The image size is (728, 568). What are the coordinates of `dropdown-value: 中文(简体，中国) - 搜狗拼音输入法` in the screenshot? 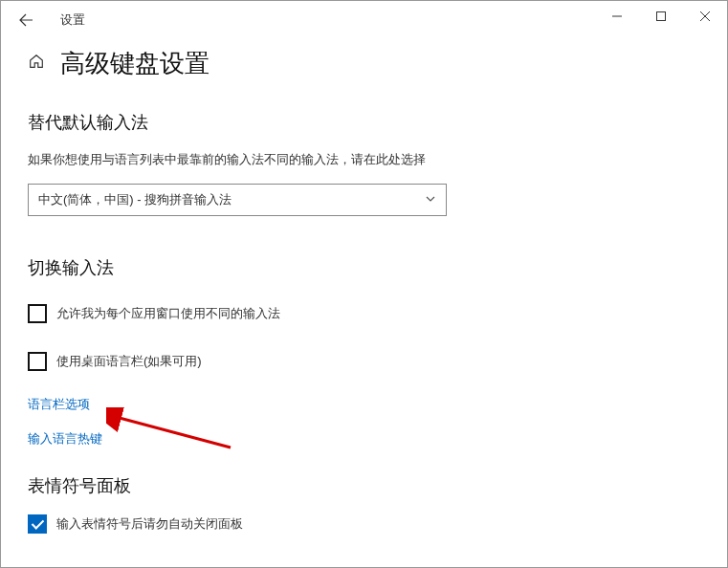 It's located at (135, 200).